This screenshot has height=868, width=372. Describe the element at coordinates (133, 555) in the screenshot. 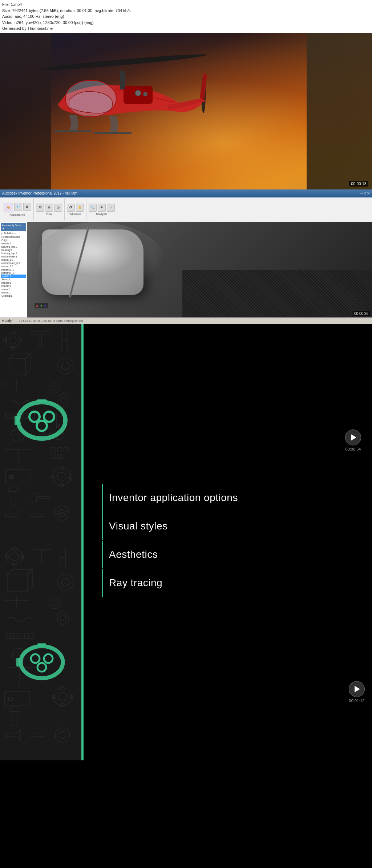

I see `topic-label-3: Aesthetics` at that location.